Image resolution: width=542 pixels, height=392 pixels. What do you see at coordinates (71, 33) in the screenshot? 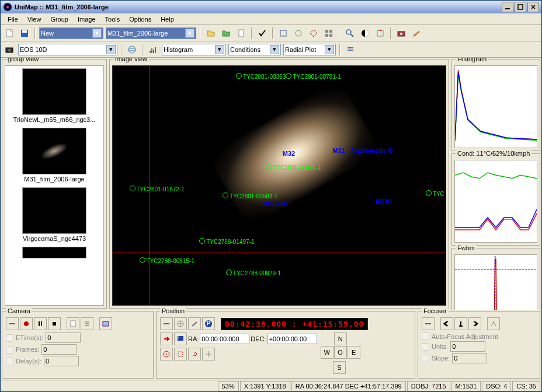
I see `combo-new: New▾` at bounding box center [71, 33].